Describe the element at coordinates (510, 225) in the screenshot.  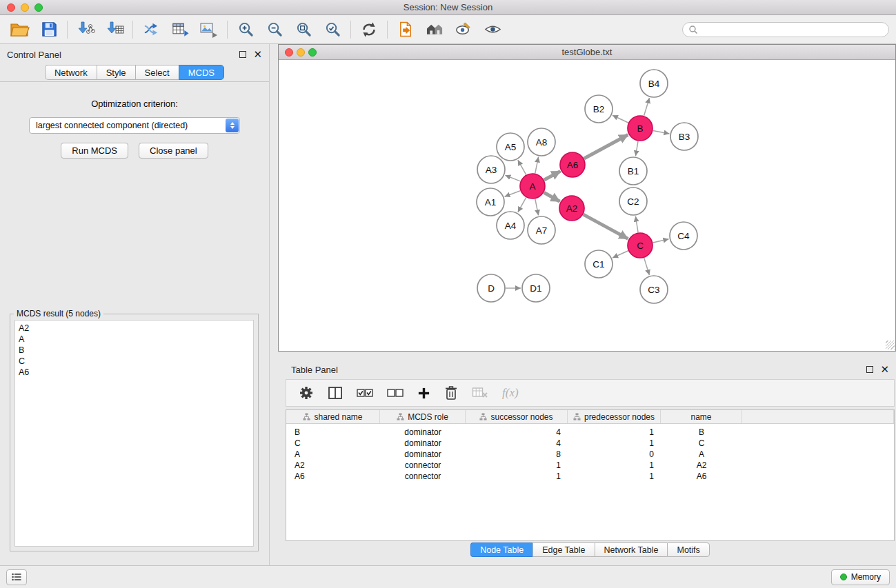
I see `graph-node-A4: A4` at that location.